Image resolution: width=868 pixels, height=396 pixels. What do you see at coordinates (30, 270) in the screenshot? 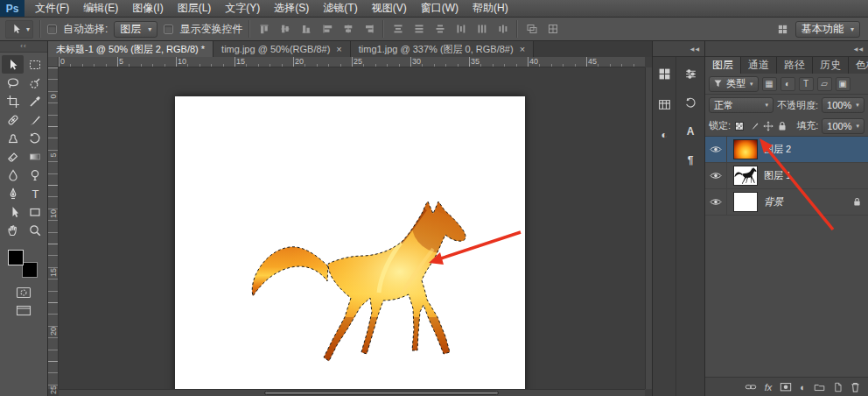
I see `background-color-swatch` at bounding box center [30, 270].